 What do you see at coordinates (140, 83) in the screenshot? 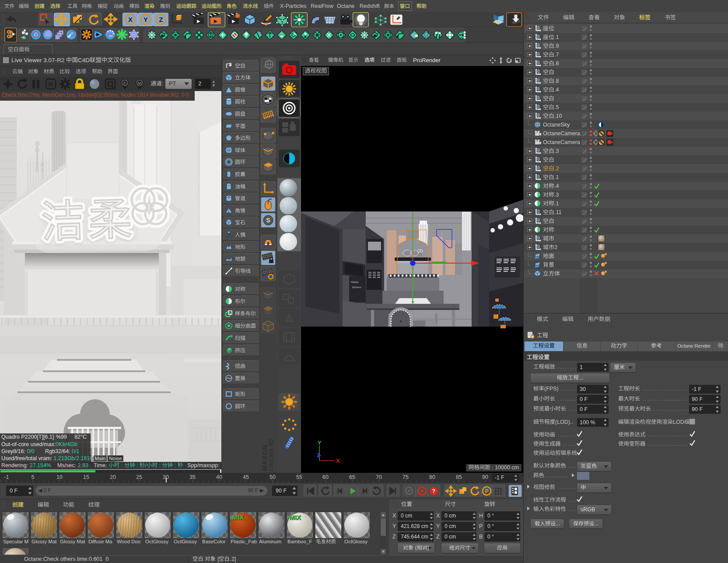
I see `svg-text: M` at bounding box center [140, 83].